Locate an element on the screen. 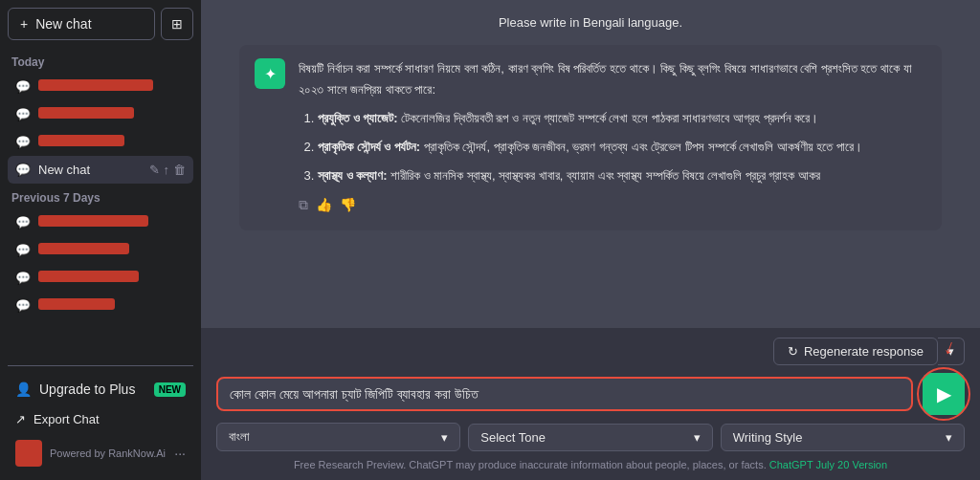 This screenshot has width=980, height=480. writing-style-chevron-icon: ▾ is located at coordinates (949, 438).